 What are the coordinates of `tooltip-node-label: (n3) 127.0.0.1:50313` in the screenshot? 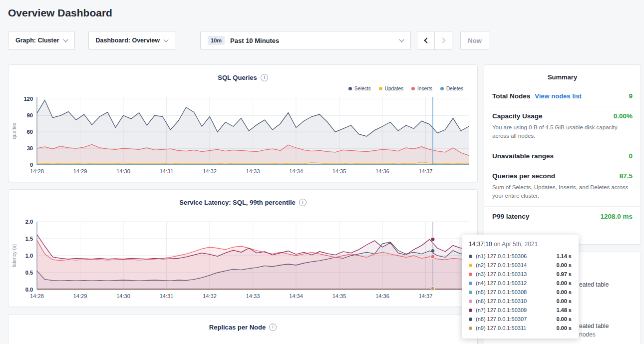 It's located at (501, 274).